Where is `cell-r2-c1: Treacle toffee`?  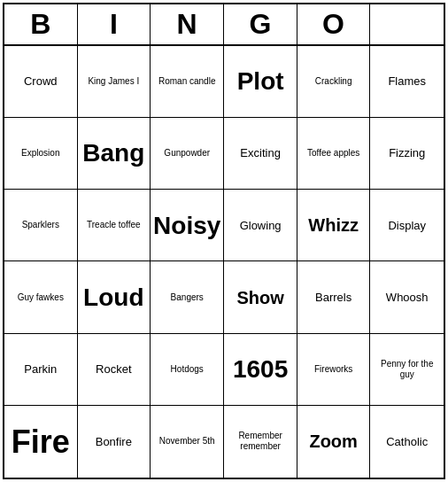 cell-r2-c1: Treacle toffee is located at coordinates (115, 225).